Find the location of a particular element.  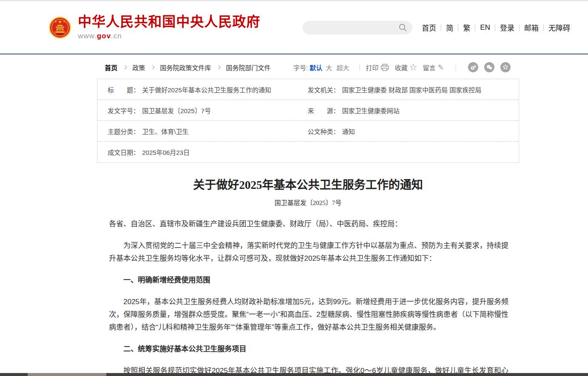

meta-value-doc-number: 国卫基层发〔2025〕7号 is located at coordinates (177, 111).